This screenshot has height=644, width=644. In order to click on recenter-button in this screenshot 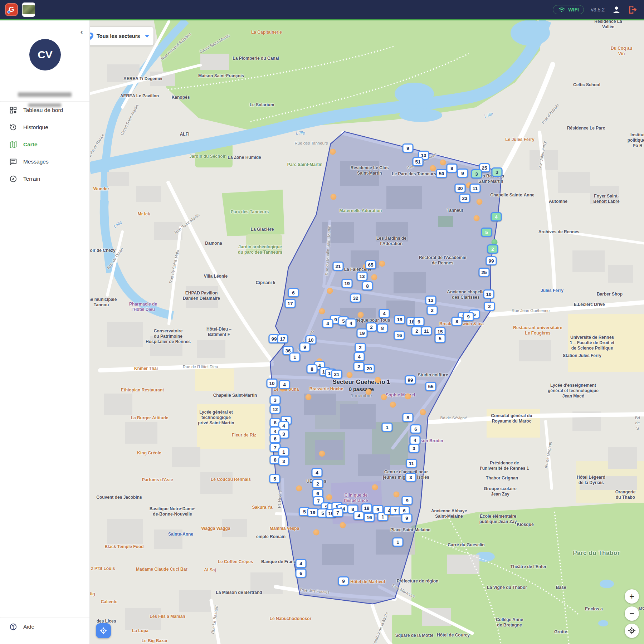, I will do `click(632, 631)`.